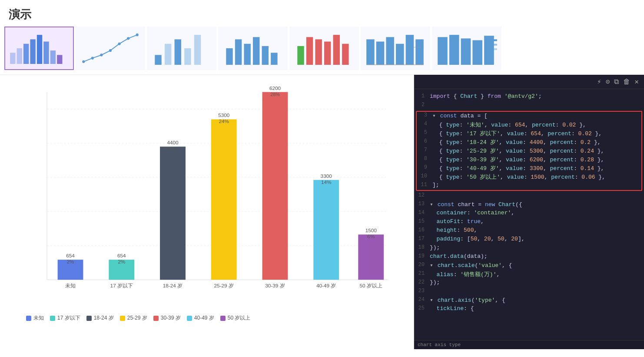 The height and width of the screenshot is (357, 644). Describe the element at coordinates (207, 318) in the screenshot. I see `chart-legend: 未知 17 岁以下 18-24 岁 25-29 岁 30-39 岁` at that location.